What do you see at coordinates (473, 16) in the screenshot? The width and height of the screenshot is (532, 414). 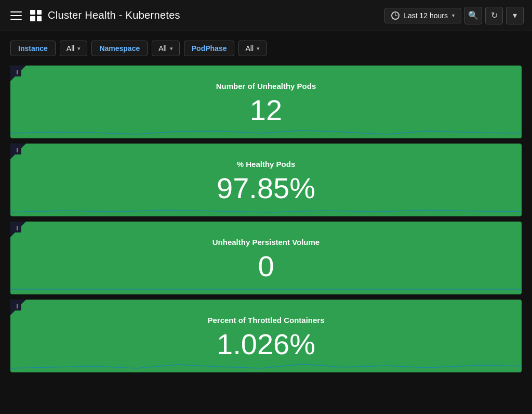 I see `zoom-out-button: 🔍` at bounding box center [473, 16].